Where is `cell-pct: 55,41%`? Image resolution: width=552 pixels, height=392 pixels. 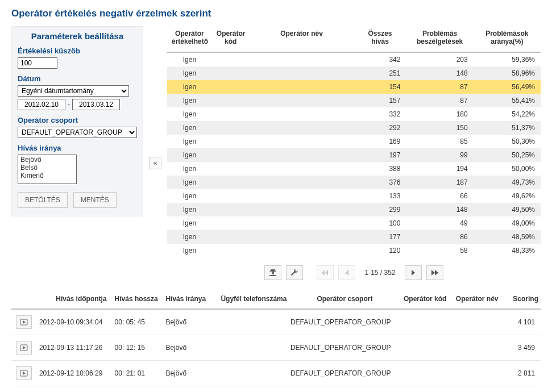 cell-pct: 55,41% is located at coordinates (507, 101).